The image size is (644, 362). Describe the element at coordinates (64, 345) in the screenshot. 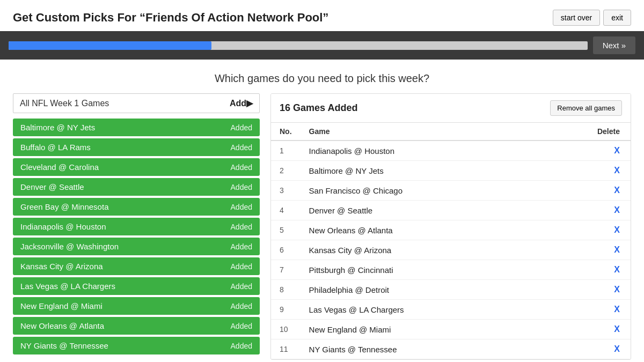

I see `game-name: NY Giants @ Tennessee` at that location.